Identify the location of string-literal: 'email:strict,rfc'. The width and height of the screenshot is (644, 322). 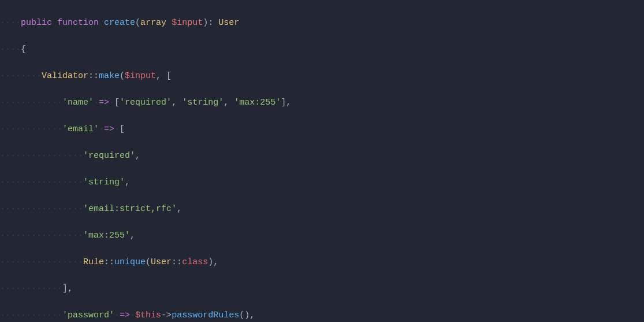
(130, 209).